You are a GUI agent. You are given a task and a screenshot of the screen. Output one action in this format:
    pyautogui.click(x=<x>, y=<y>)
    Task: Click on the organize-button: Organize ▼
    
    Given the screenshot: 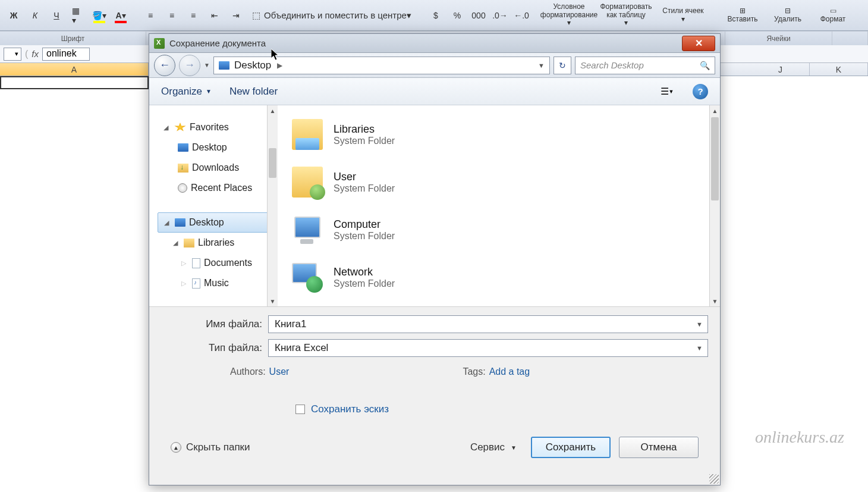 What is the action you would take?
    pyautogui.click(x=187, y=92)
    